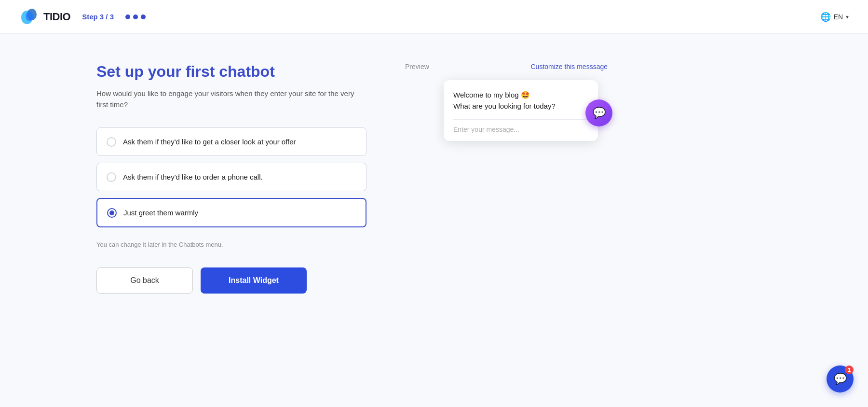 This screenshot has width=868, height=407. What do you see at coordinates (521, 120) in the screenshot?
I see `chat-divider` at bounding box center [521, 120].